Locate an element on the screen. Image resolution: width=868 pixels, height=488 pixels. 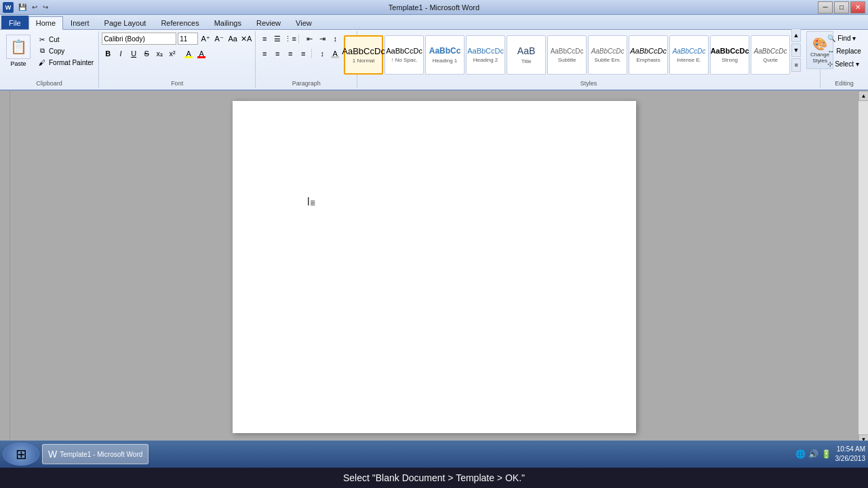
style-heading1: AaBbCc Heading 1 is located at coordinates (445, 55).